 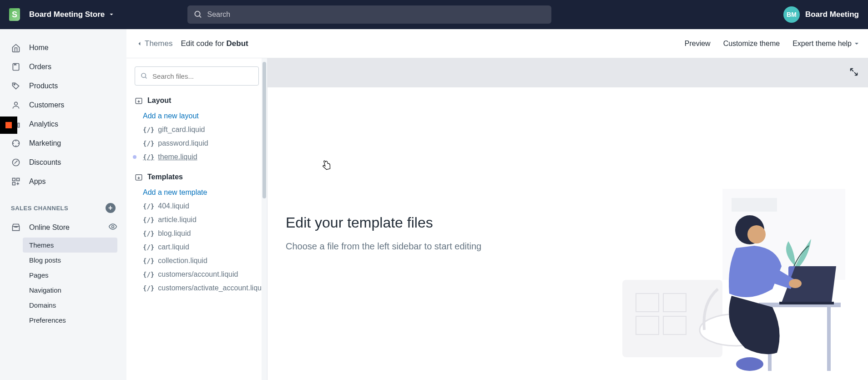 What do you see at coordinates (201, 116) in the screenshot?
I see `add-layout-link: Add a new layout` at bounding box center [201, 116].